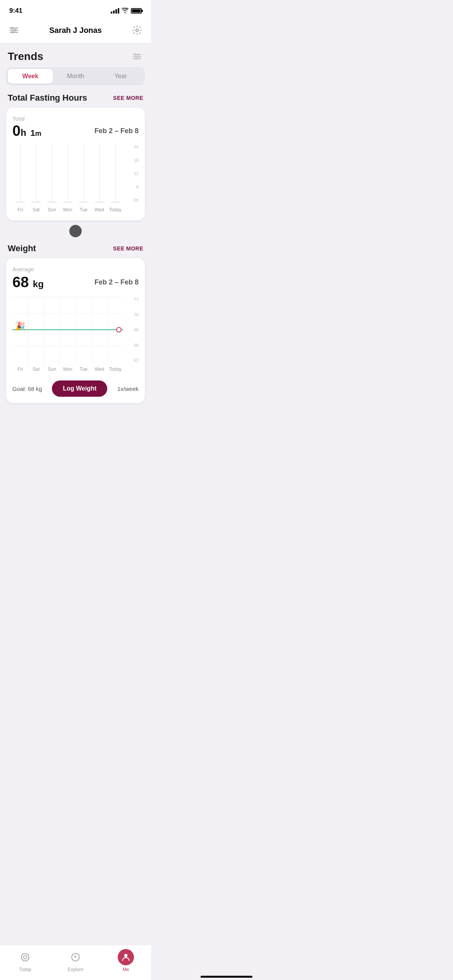  I want to click on scroll-indicator, so click(76, 231).